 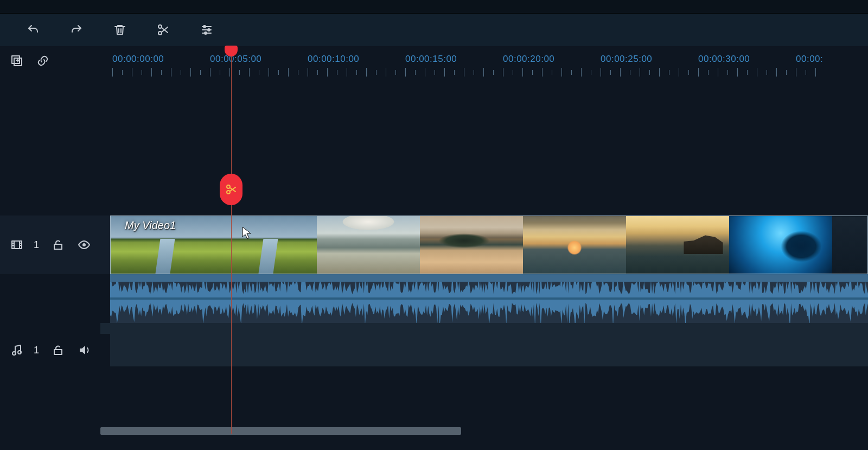 What do you see at coordinates (434, 432) in the screenshot?
I see `horizontal-scrollbar` at bounding box center [434, 432].